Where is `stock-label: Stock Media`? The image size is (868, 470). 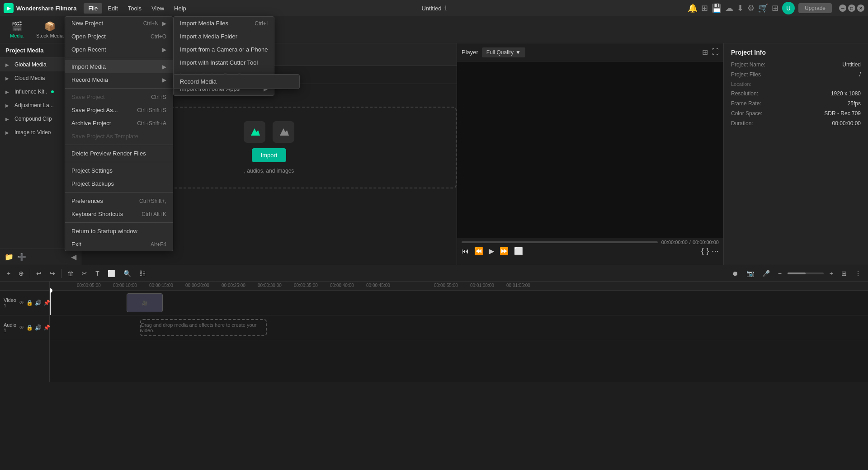 stock-label: Stock Media is located at coordinates (50, 36).